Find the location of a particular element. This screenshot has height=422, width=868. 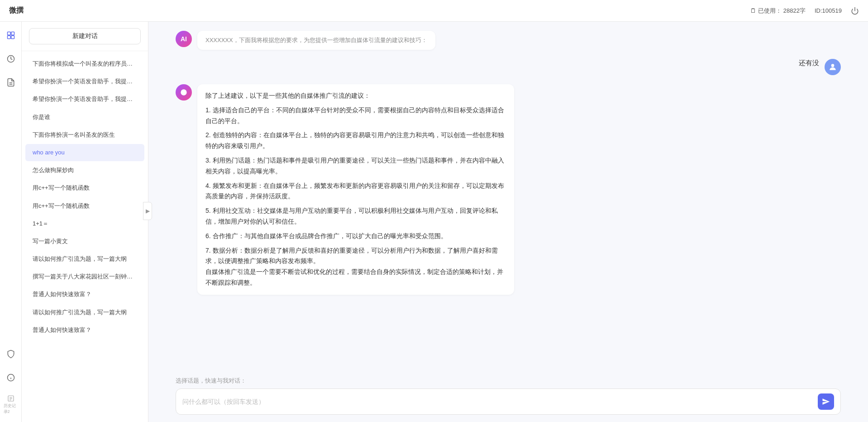

conversation-list: 下面你将模拟成一个叫圣友的程序员，我说...希望你扮演一个英语发音助手，我提供给… is located at coordinates (85, 236).